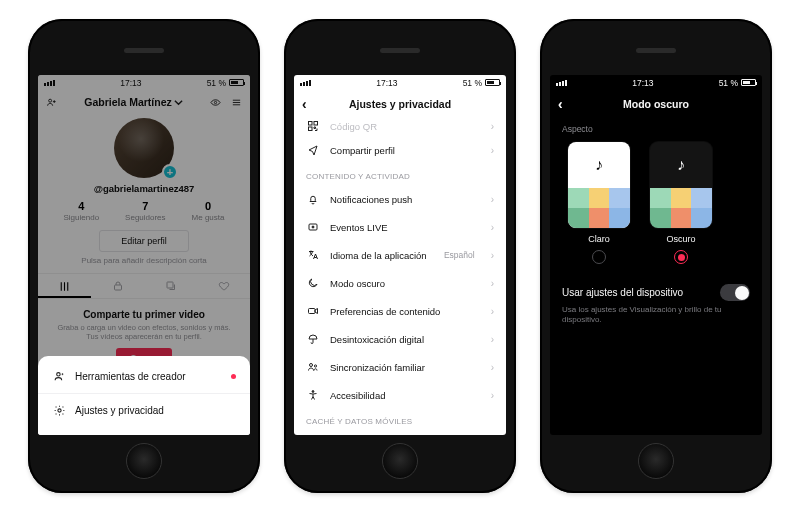  What do you see at coordinates (400, 311) in the screenshot?
I see `row-pref: Preferencias de contenido ›` at bounding box center [400, 311].